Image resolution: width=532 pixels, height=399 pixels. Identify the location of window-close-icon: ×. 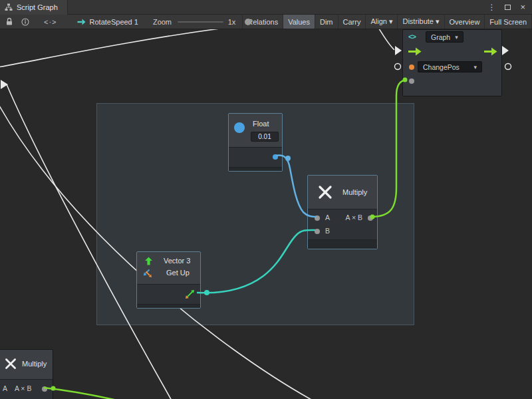
(523, 7).